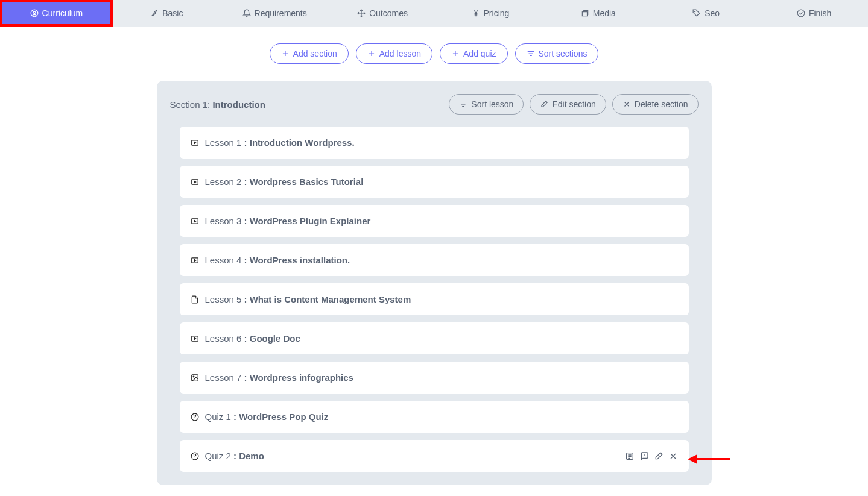 This screenshot has width=868, height=496. What do you see at coordinates (644, 456) in the screenshot?
I see `comment-icon` at bounding box center [644, 456].